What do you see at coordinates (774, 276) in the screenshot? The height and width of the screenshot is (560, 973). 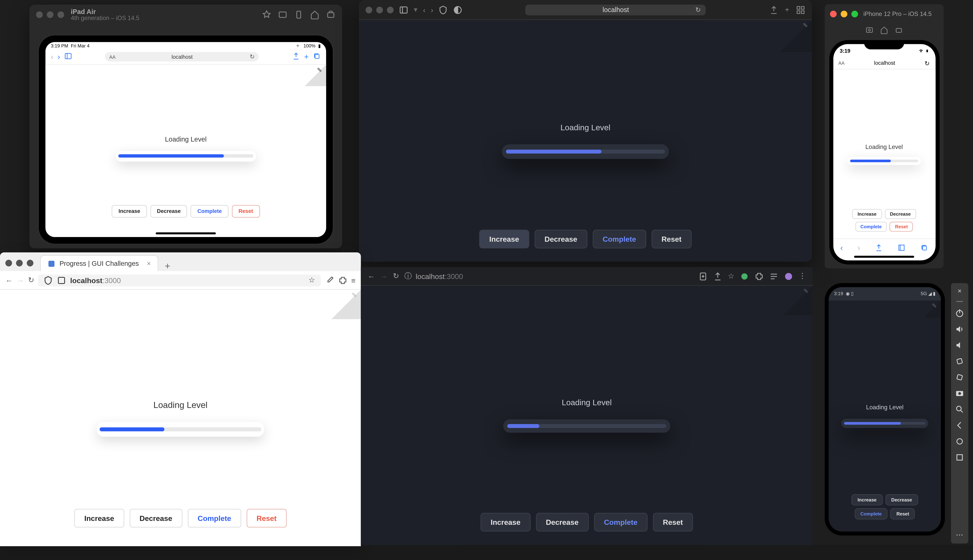 I see `reading-list-icon` at bounding box center [774, 276].